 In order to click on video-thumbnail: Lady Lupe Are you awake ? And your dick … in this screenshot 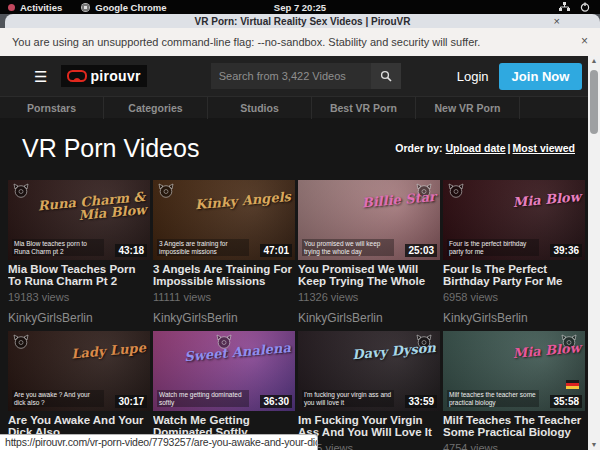, I will do `click(79, 371)`.